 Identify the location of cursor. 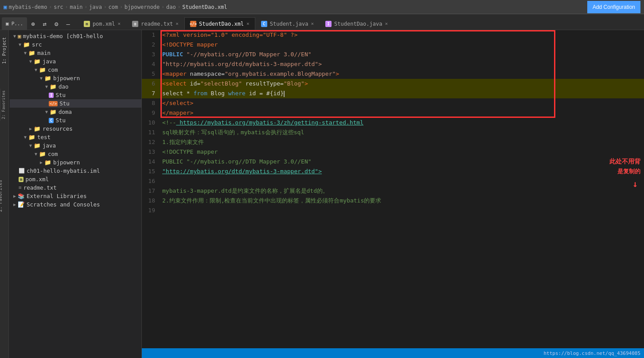
(284, 94).